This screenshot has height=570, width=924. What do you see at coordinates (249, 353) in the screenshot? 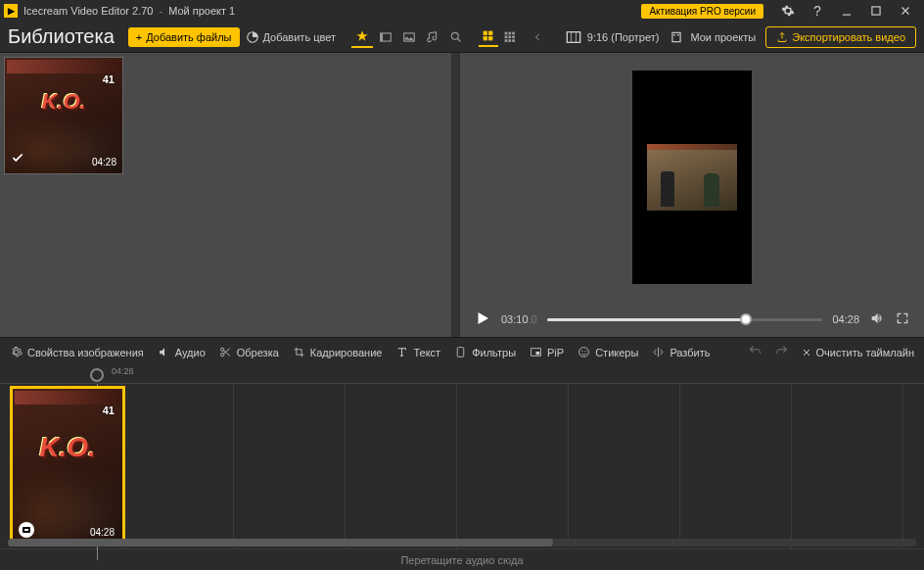
I see `trim-tool: Обрезка` at bounding box center [249, 353].